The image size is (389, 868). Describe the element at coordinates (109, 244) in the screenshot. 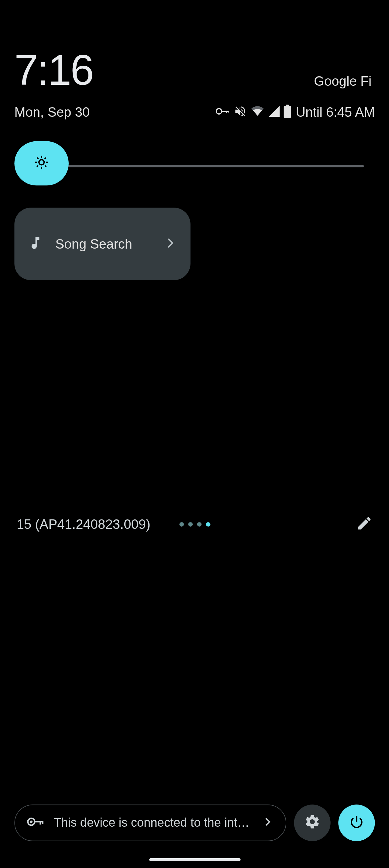

I see `tile-label: Song Search` at that location.